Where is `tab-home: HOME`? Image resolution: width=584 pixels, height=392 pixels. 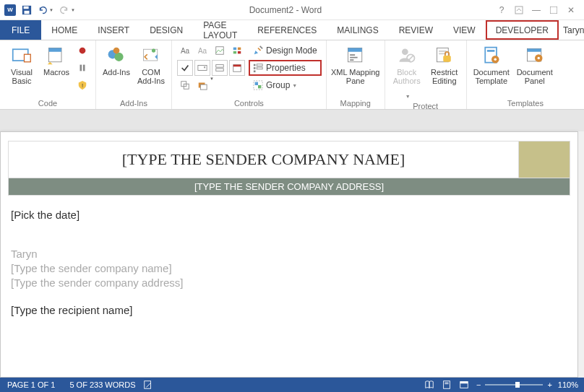 tab-home: HOME is located at coordinates (64, 30).